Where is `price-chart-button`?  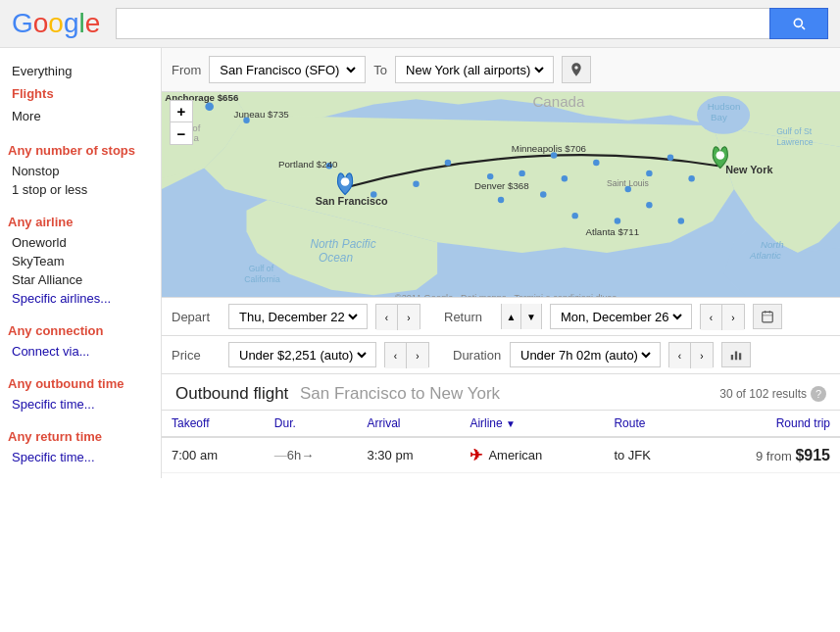 price-chart-button is located at coordinates (736, 355).